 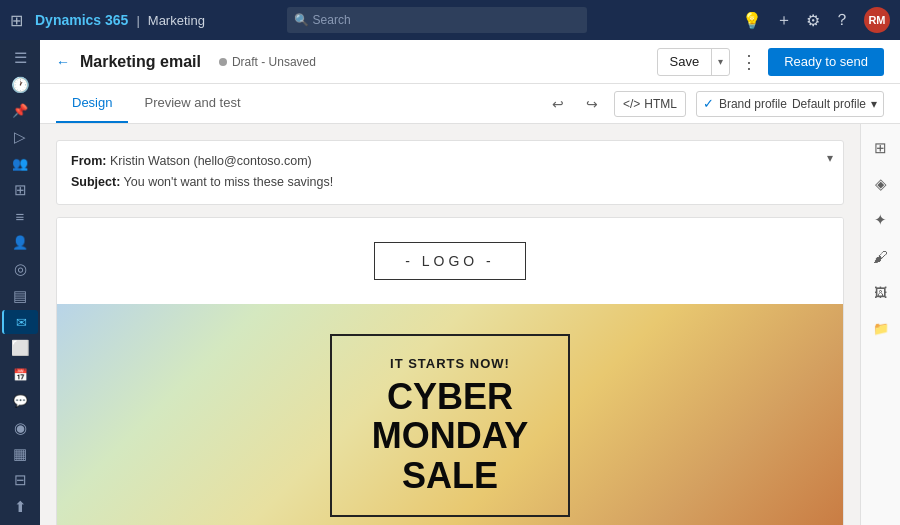 I want to click on sidebar: ☰ 🕐 📌 ▷ 👥 ⊞ ≡ 👤 ◎ ▤ ✉ ⬜ 📅 💬 ◉ ▦ ⊟ ⬆, so click(x=20, y=282).